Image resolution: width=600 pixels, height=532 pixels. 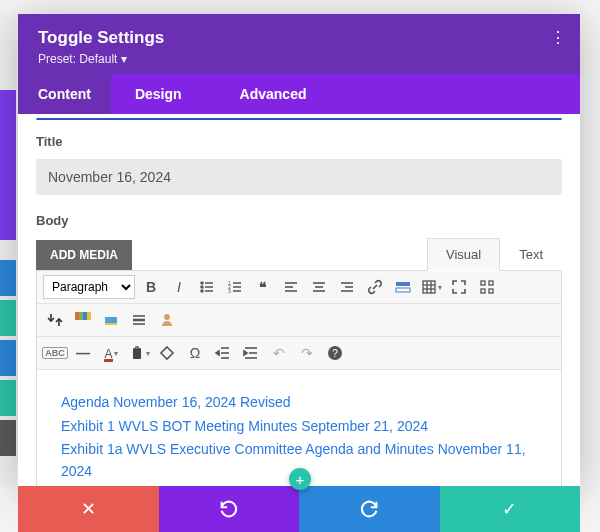 I want to click on blockquote-icon: ❝, so click(x=263, y=287).